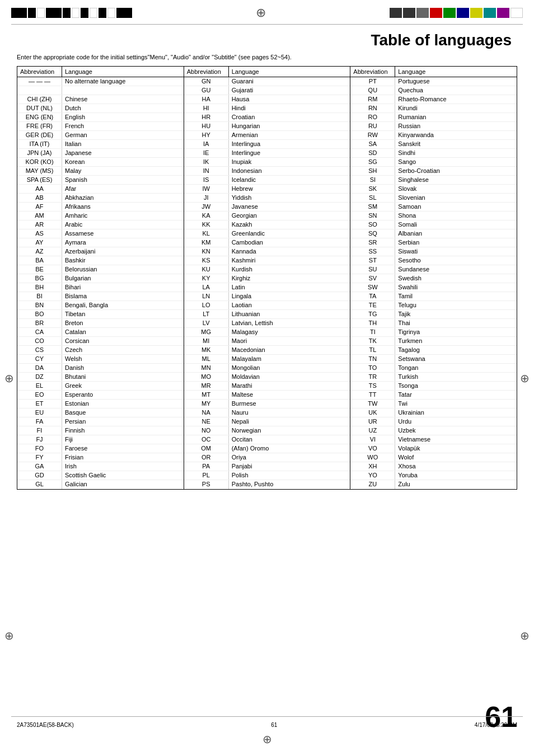 The height and width of the screenshot is (756, 534). I want to click on cell-abbr: SH, so click(373, 171).